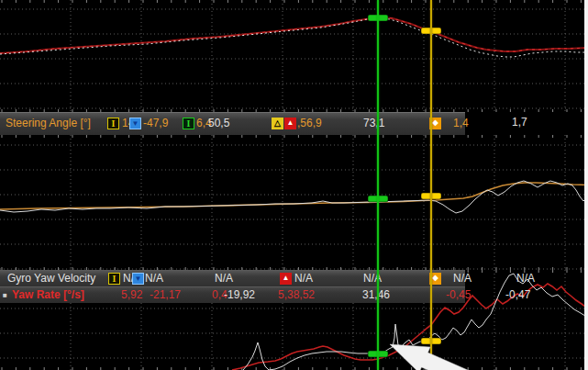  What do you see at coordinates (431, 185) in the screenshot?
I see `yellow-measurement-cursor` at bounding box center [431, 185].